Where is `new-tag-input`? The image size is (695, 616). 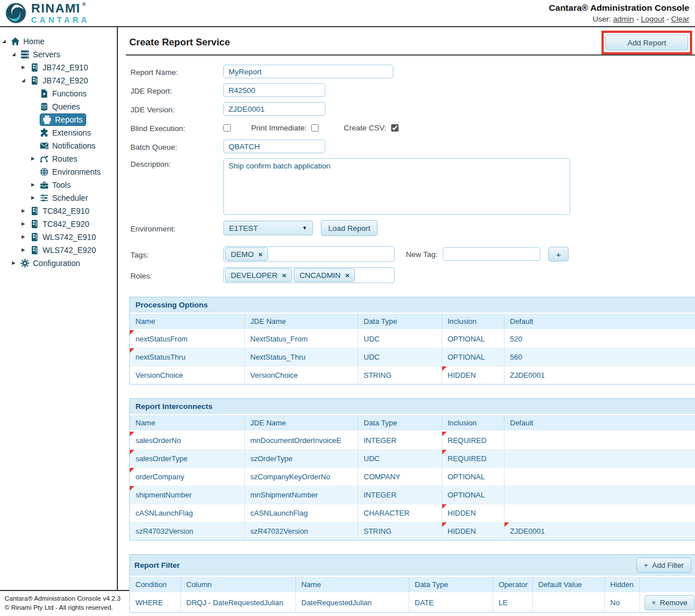 new-tag-input is located at coordinates (491, 254).